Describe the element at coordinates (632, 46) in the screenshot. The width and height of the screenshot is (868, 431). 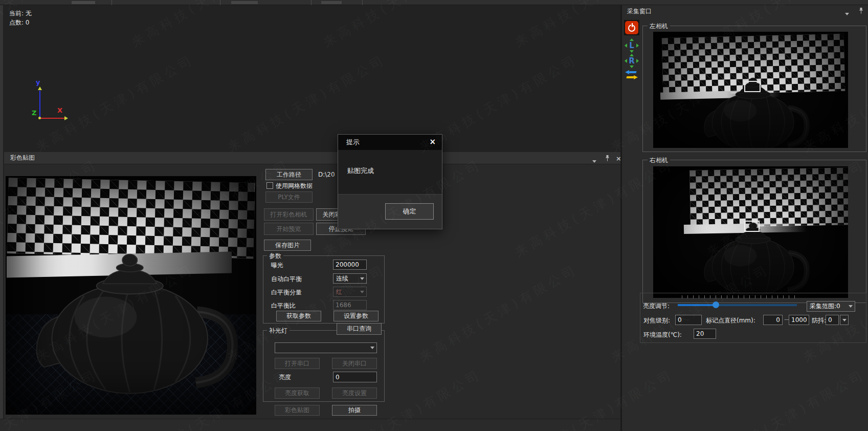
I see `left-camera-letter: L` at that location.